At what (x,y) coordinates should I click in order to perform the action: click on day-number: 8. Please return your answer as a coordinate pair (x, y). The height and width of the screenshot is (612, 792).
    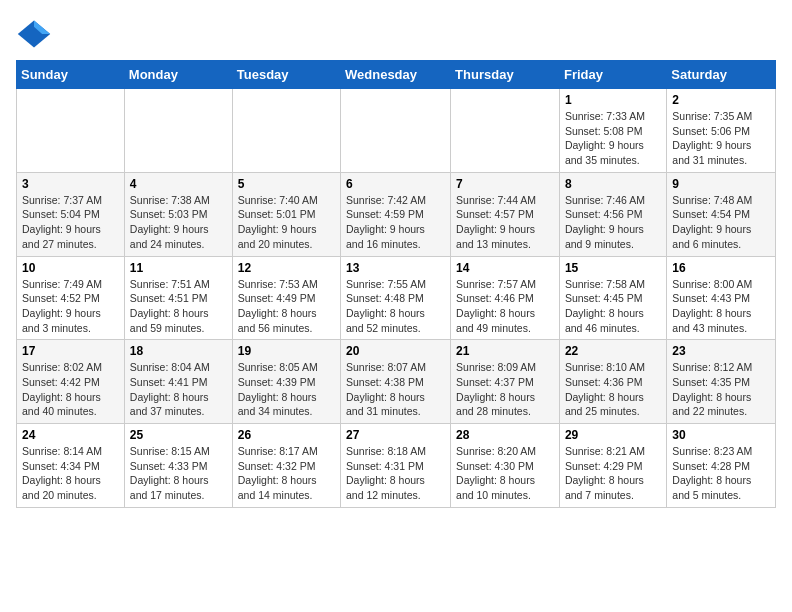
    Looking at the image, I should click on (613, 184).